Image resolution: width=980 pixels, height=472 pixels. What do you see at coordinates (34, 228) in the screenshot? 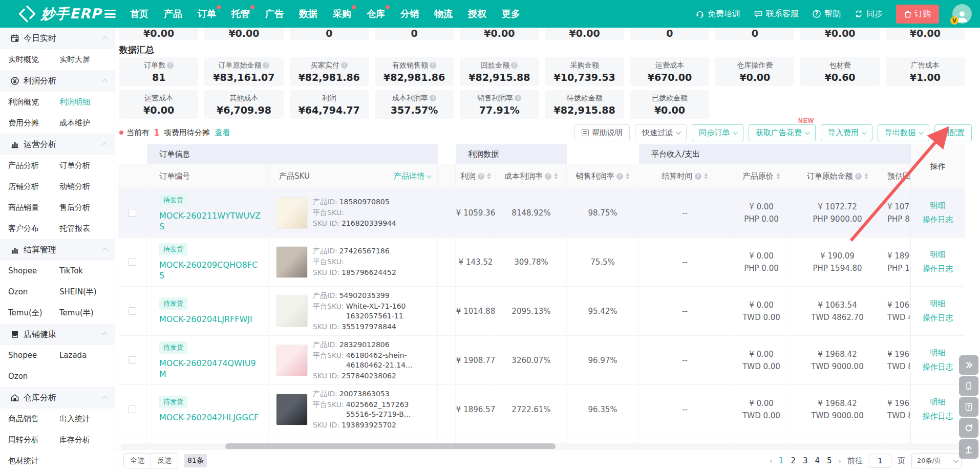
I see `sidebar-item-客户分布: 客户分布` at bounding box center [34, 228].